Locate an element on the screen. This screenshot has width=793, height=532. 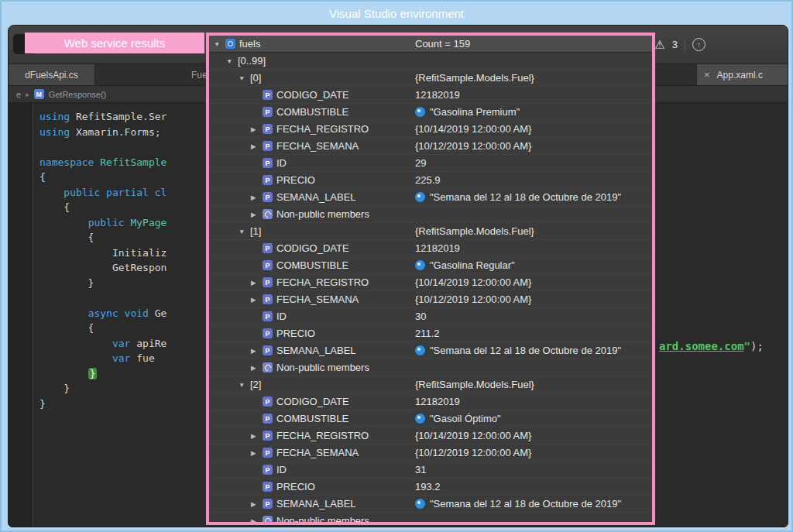
watch-value: {10/14/2019 12:00:00 AM} is located at coordinates (473, 282).